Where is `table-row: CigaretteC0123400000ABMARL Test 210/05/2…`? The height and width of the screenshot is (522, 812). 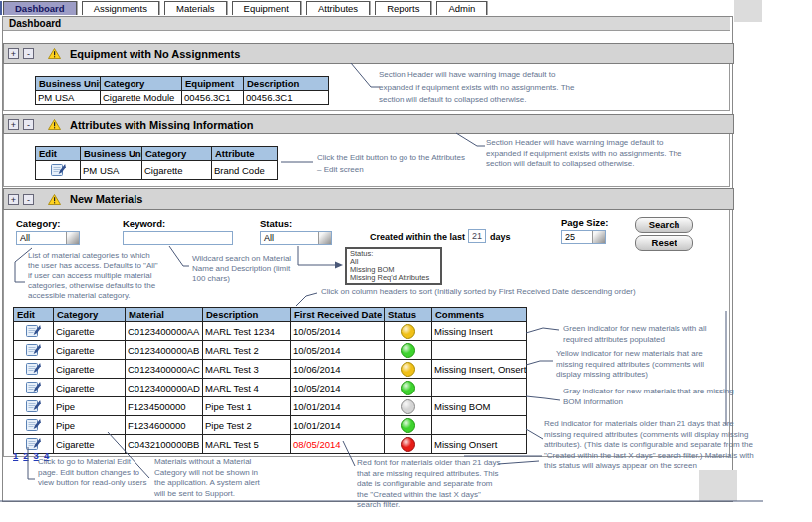
table-row: CigaretteC0123400000ABMARL Test 210/05/2… is located at coordinates (271, 351).